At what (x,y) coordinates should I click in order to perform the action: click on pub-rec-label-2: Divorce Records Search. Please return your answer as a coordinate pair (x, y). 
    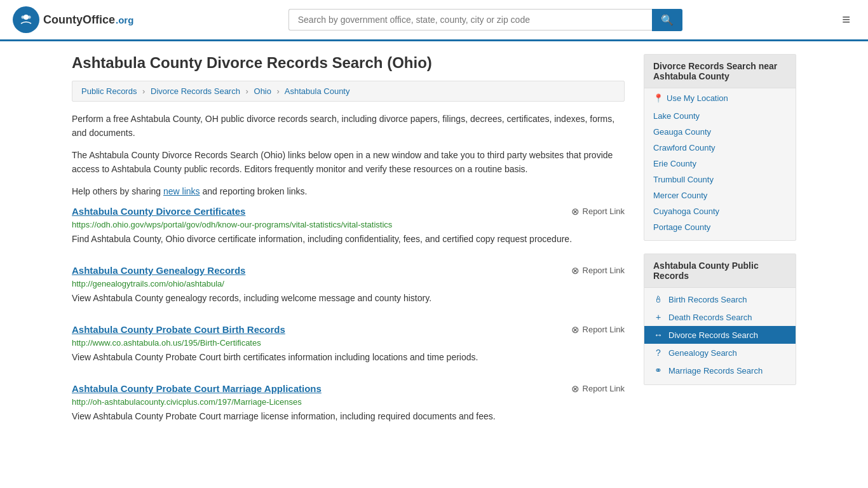
    Looking at the image, I should click on (713, 336).